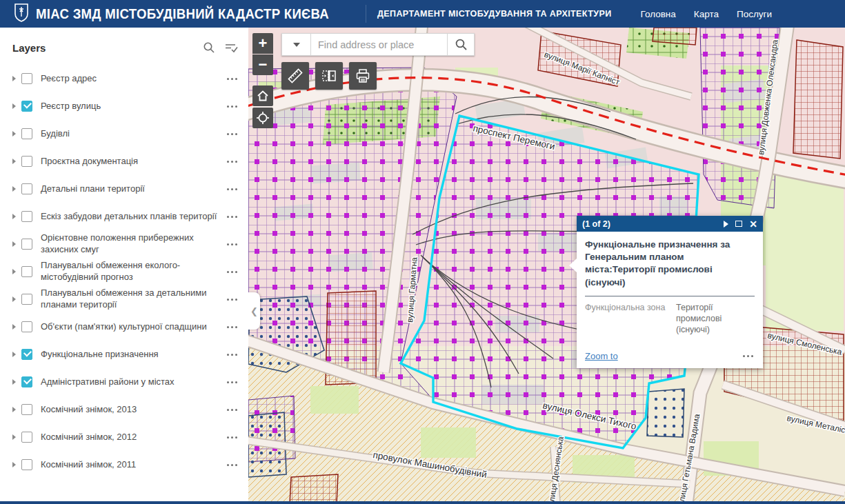  Describe the element at coordinates (124, 106) in the screenshot. I see `layer-row: Реєстр вулиць` at that location.